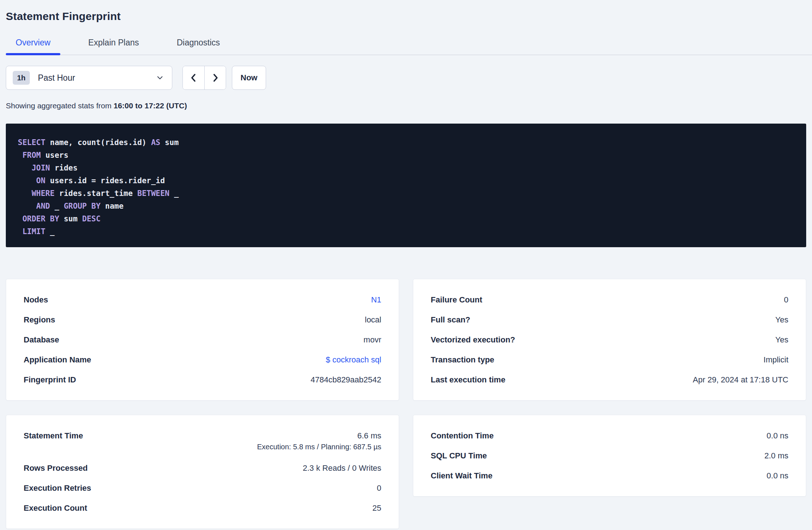 This screenshot has width=812, height=530. Describe the element at coordinates (64, 168) in the screenshot. I see `sql-text: rides` at that location.